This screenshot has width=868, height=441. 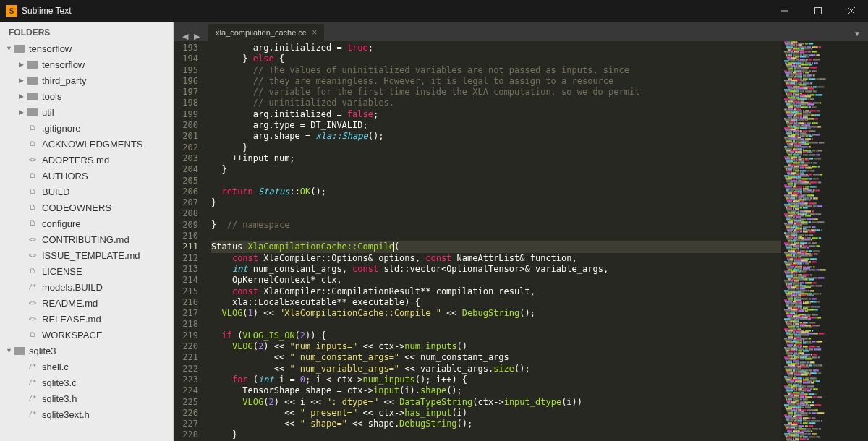 What do you see at coordinates (77, 208) in the screenshot?
I see `tree-item-label: CODEOWNERS` at bounding box center [77, 208].